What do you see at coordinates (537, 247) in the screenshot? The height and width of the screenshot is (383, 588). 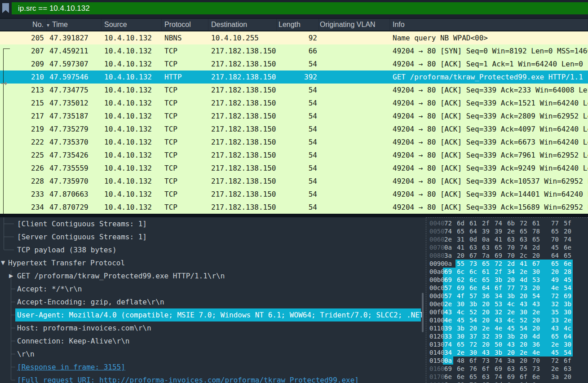 I see `hex-byte: 2d` at bounding box center [537, 247].